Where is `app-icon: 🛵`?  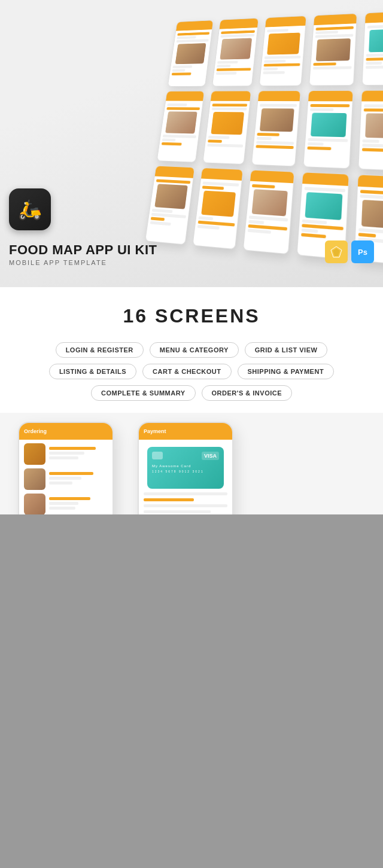
app-icon: 🛵 is located at coordinates (30, 209).